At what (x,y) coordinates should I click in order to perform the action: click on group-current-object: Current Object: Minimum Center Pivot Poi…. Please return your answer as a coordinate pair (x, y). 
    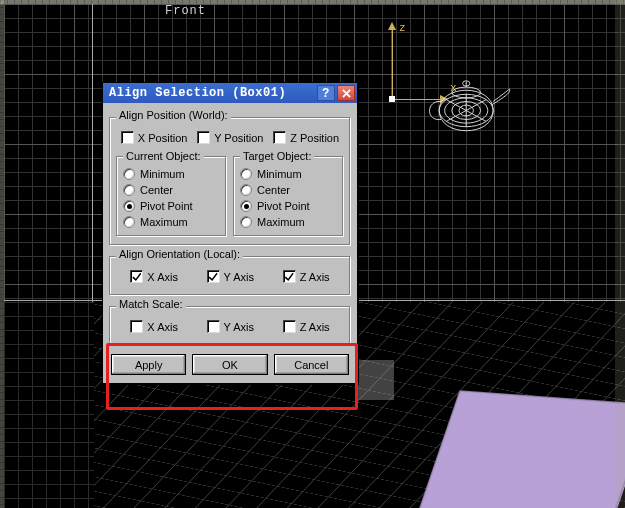
    Looking at the image, I should click on (172, 194).